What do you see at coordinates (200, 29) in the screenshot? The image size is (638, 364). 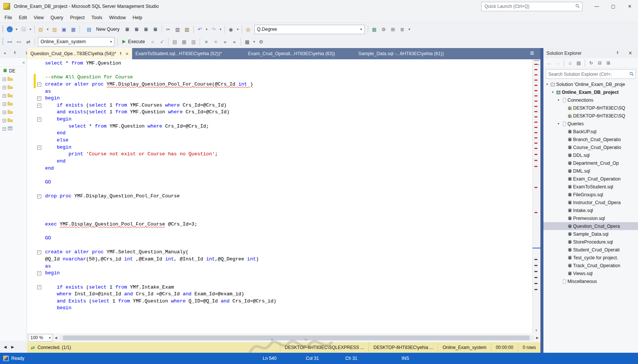 I see `undo-icon: ↶` at bounding box center [200, 29].